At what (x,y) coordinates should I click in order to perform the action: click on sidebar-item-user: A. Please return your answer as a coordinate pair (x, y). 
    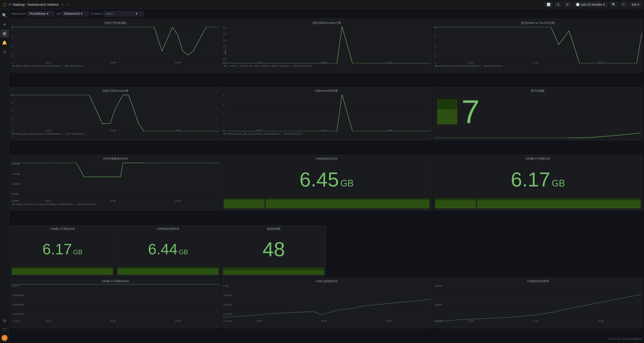
    Looking at the image, I should click on (5, 338).